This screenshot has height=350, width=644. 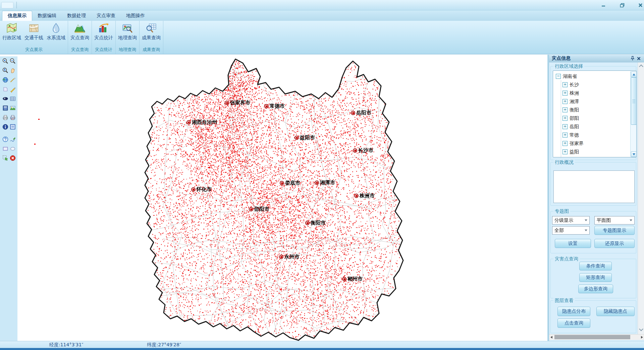 I want to click on tab-item: 数据编辑, so click(x=47, y=16).